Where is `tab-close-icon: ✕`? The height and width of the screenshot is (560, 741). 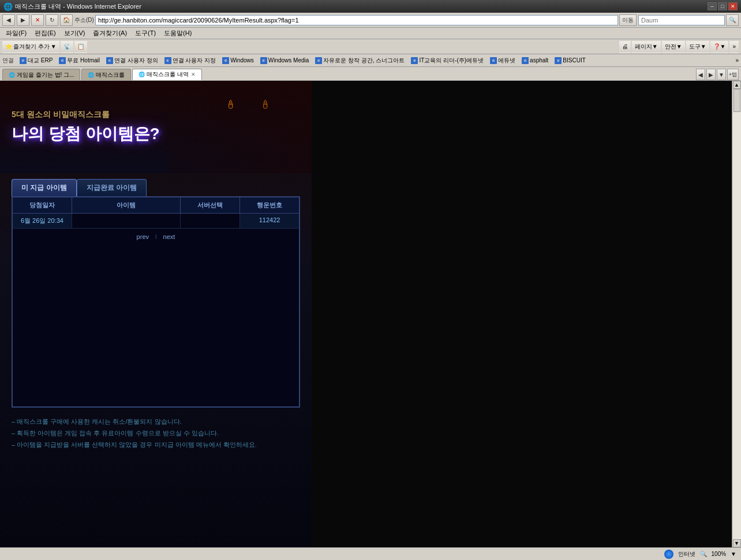
tab-close-icon: ✕ is located at coordinates (193, 74).